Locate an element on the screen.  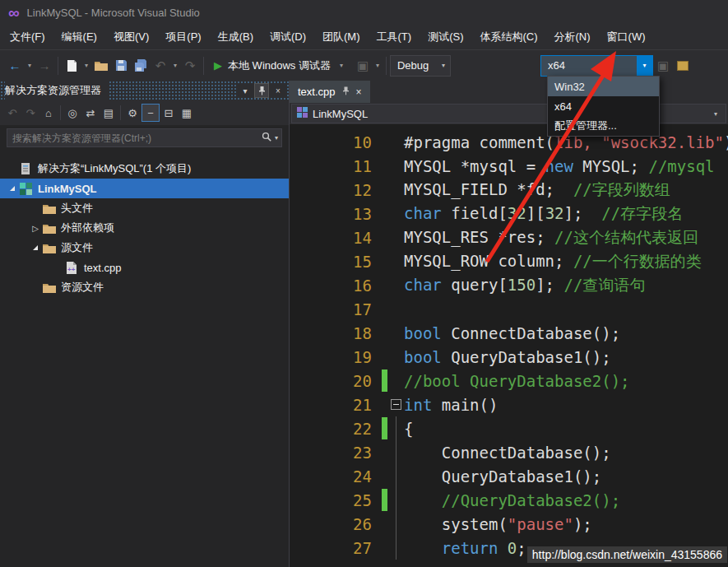
code-text: char field[32][32]; //存字段名 is located at coordinates (543, 214).